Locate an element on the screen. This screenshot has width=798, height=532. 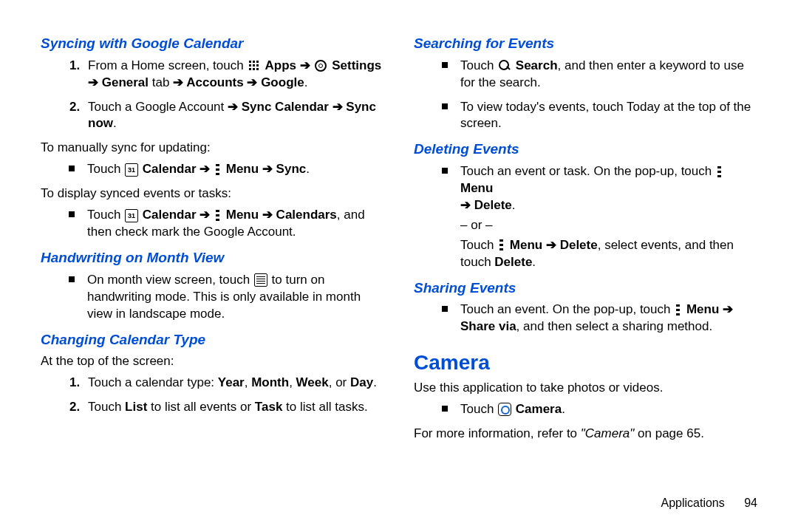
label-settings: Settings is located at coordinates (355, 65).